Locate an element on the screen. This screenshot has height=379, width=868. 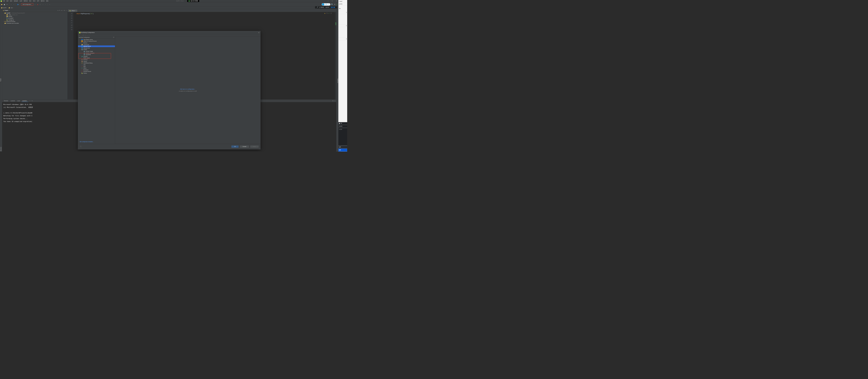
cancel-button: Cancel is located at coordinates (244, 147).